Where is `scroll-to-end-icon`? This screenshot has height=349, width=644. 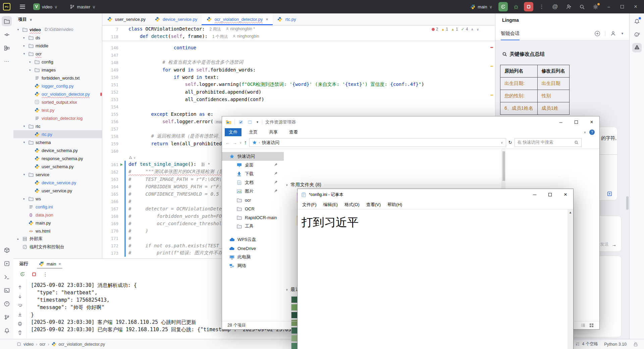 scroll-to-end-icon is located at coordinates (20, 314).